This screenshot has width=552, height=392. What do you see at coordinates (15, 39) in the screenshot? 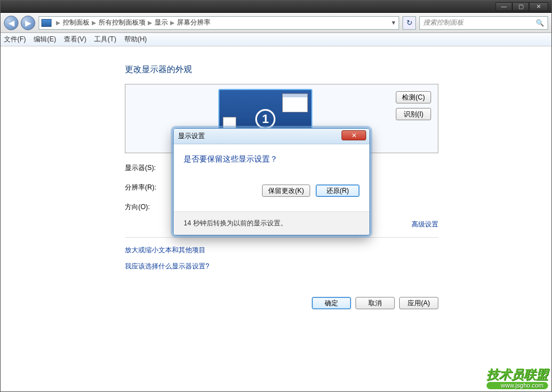
I see `menu-file: 文件(F)` at bounding box center [15, 39].